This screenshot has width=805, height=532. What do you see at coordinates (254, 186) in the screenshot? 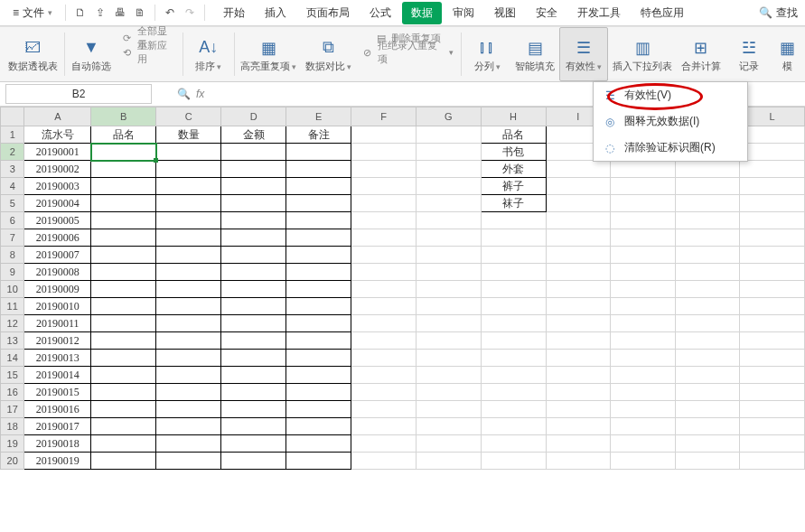
I see `cell-D4` at bounding box center [254, 186].